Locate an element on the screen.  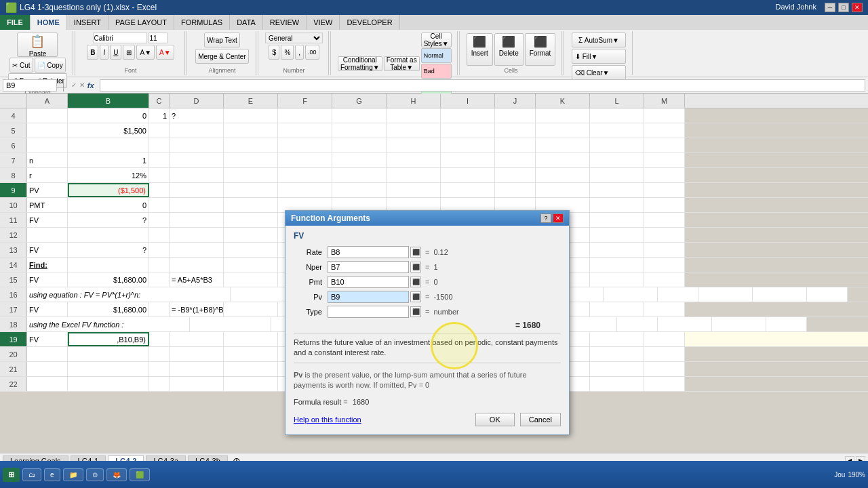
taskbar-ie: e is located at coordinates (52, 474).